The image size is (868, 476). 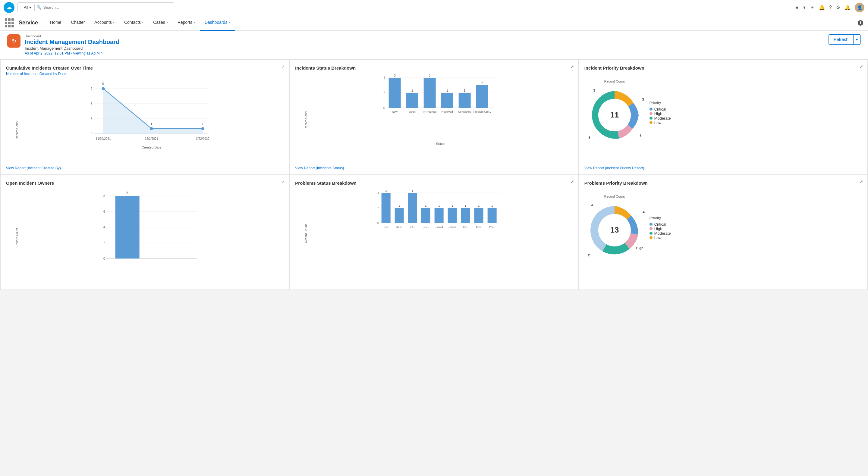 What do you see at coordinates (78, 23) in the screenshot?
I see `nav-item-chatter: Chatter` at bounding box center [78, 23].